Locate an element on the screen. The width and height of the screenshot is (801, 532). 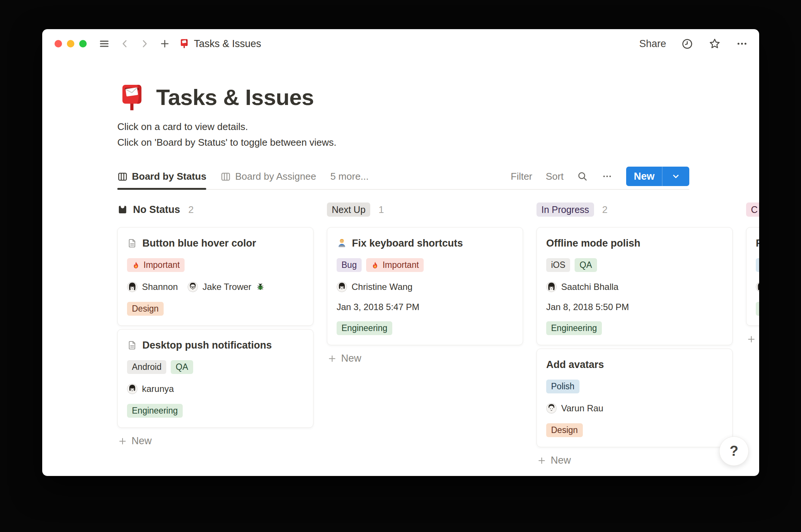
card-title: R is located at coordinates (758, 244).